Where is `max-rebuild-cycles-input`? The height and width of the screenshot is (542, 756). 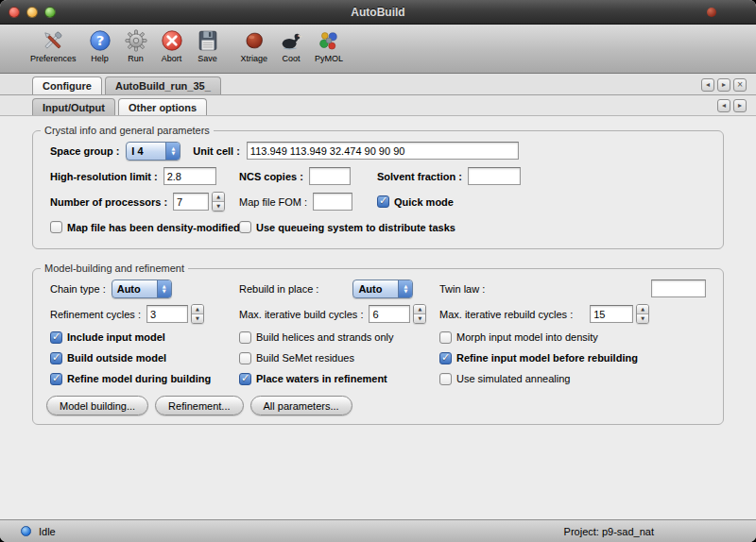 max-rebuild-cycles-input is located at coordinates (611, 313).